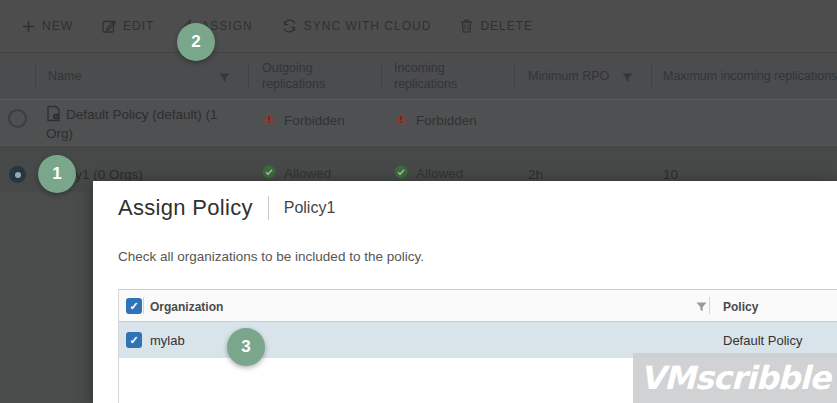 The width and height of the screenshot is (837, 403). What do you see at coordinates (146, 124) in the screenshot?
I see `policy-name-cell: Default Policy (default) (1 Org)` at bounding box center [146, 124].